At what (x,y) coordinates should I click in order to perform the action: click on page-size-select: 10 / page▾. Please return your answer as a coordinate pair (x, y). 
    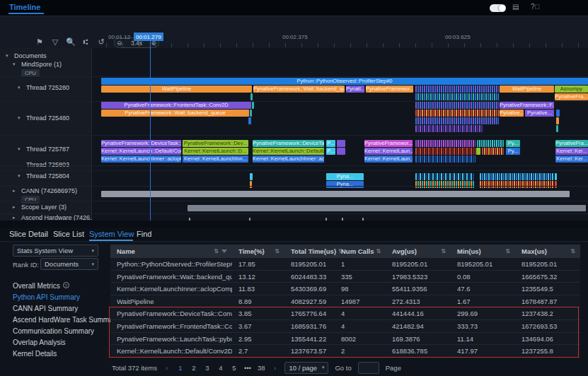
    Looking at the image, I should click on (306, 368).